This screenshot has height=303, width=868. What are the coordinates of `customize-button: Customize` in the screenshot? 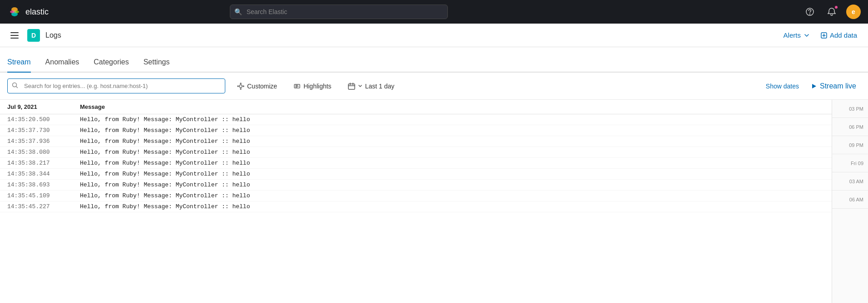 It's located at (257, 86).